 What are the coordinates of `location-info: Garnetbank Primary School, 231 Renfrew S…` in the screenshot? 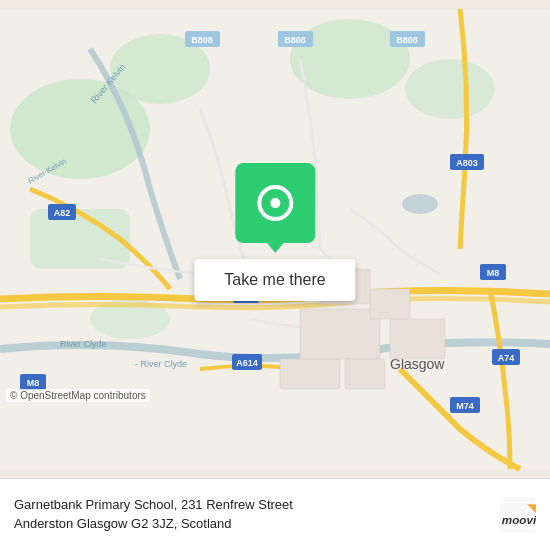 It's located at (252, 514).